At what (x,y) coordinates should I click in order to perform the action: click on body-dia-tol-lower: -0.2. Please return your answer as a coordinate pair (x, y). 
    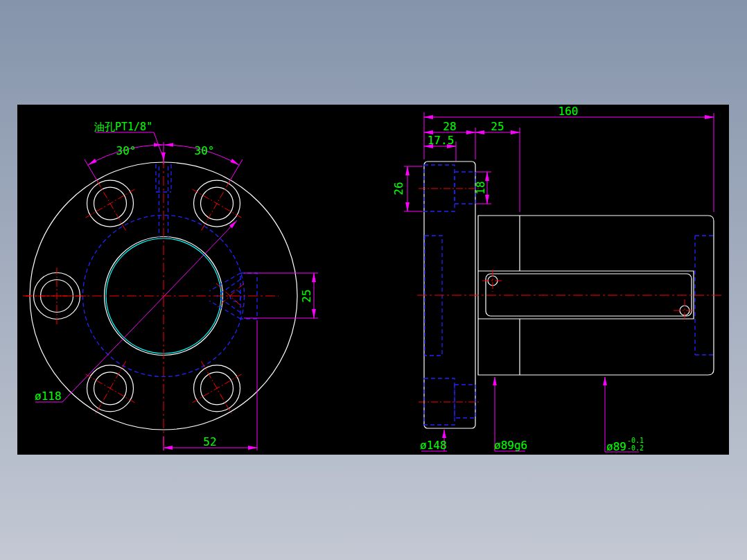
    Looking at the image, I should click on (635, 448).